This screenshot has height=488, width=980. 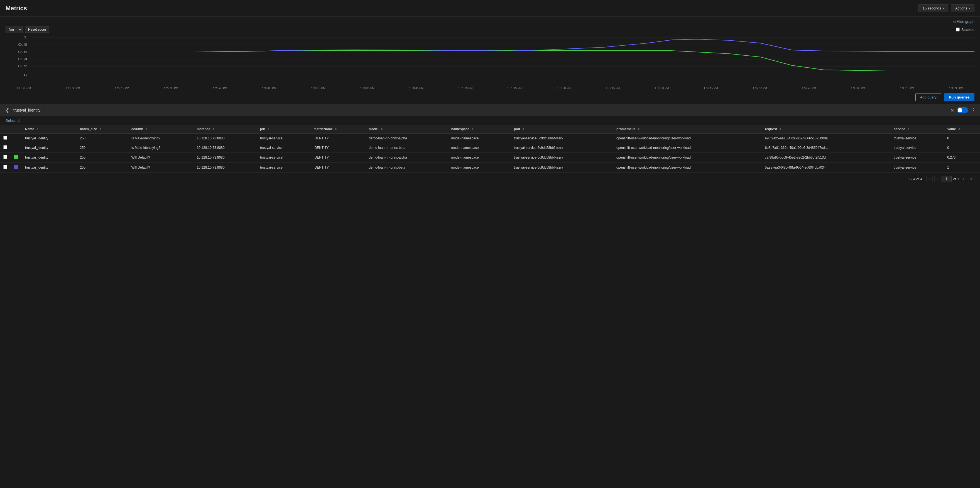 What do you see at coordinates (639, 129) in the screenshot?
I see `sort-icon-prometheus: ⇕` at bounding box center [639, 129].